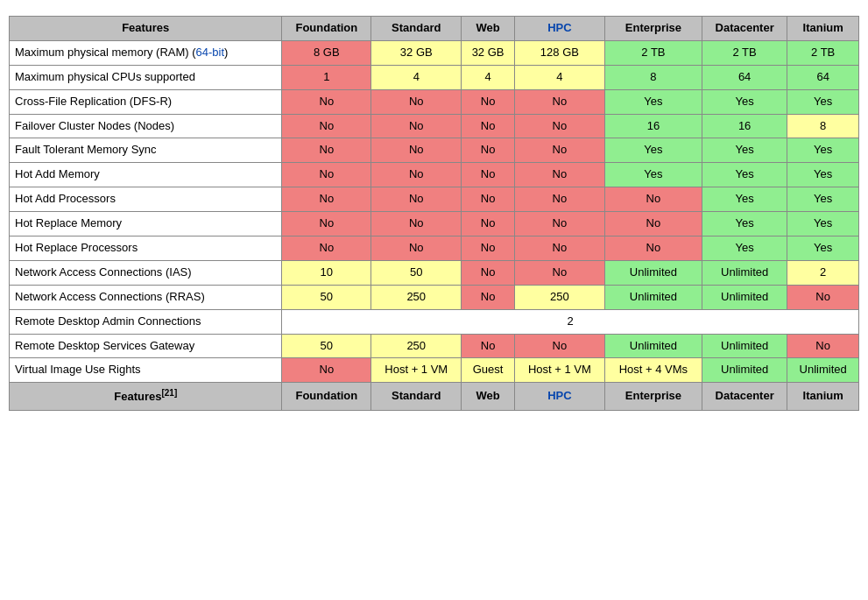 Image resolution: width=868 pixels, height=600 pixels. I want to click on data-cell: 8 GB, so click(327, 53).